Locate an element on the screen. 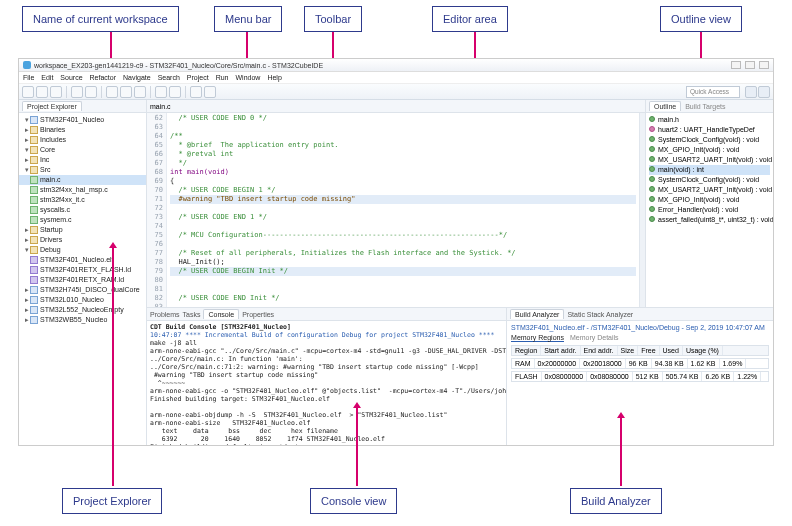 The width and height of the screenshot is (792, 526). outline-item: main(void) : int is located at coordinates (710, 170).